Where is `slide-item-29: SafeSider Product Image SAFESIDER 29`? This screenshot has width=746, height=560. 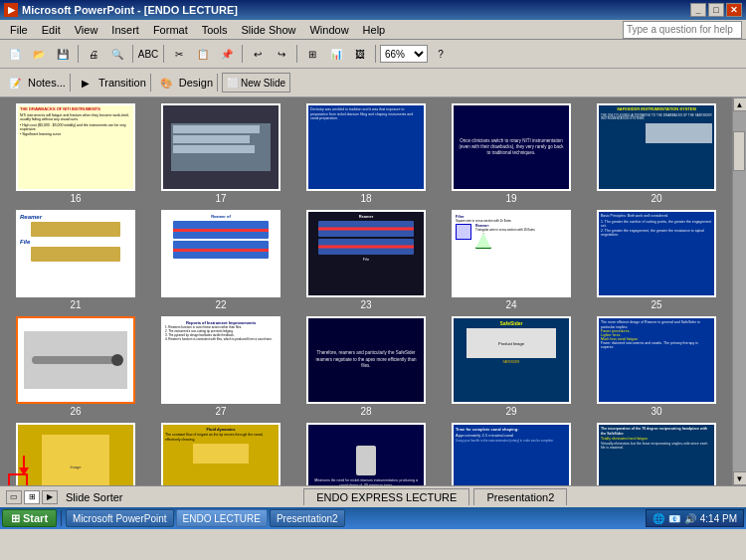 slide-item-29: SafeSider Product Image SAFESIDER 29 is located at coordinates (511, 366).